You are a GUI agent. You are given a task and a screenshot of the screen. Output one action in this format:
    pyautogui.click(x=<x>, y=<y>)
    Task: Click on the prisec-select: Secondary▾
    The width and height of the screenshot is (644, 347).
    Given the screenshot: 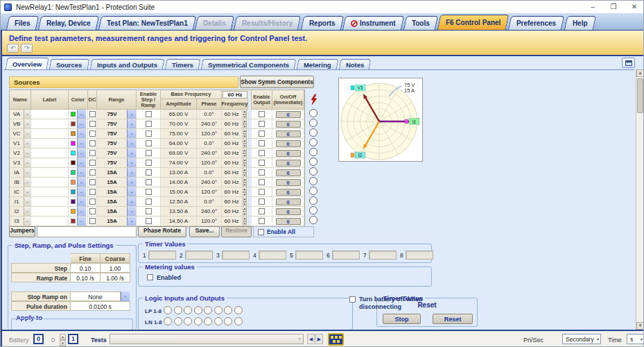 What is the action you would take?
    pyautogui.click(x=582, y=339)
    